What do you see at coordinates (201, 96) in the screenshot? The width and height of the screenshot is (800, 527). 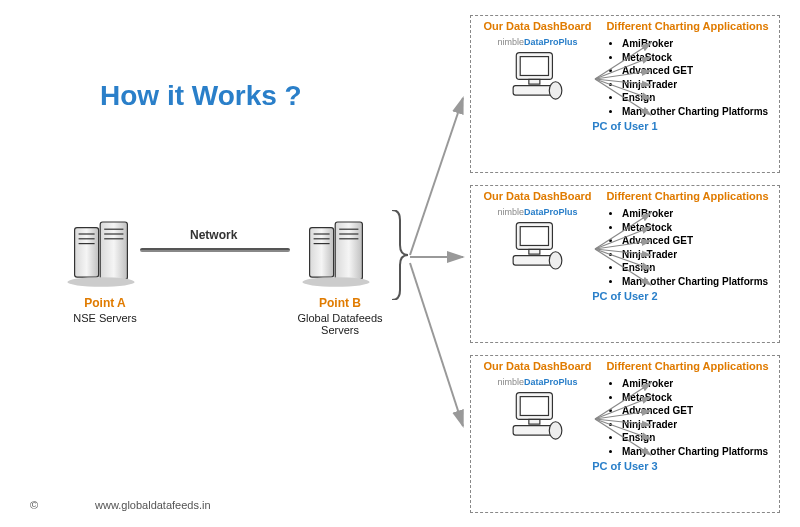 I see `page-title: How it Works ?` at bounding box center [201, 96].